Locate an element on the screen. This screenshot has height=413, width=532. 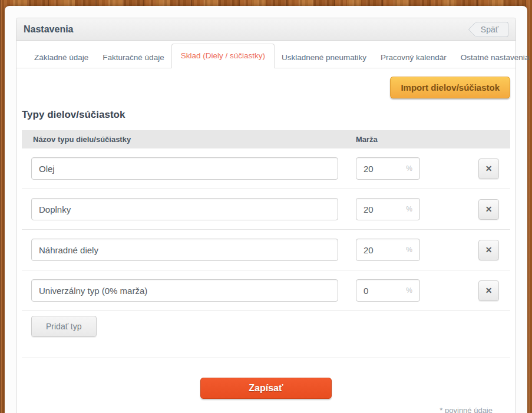
column-header-margin: Marža is located at coordinates (366, 139).